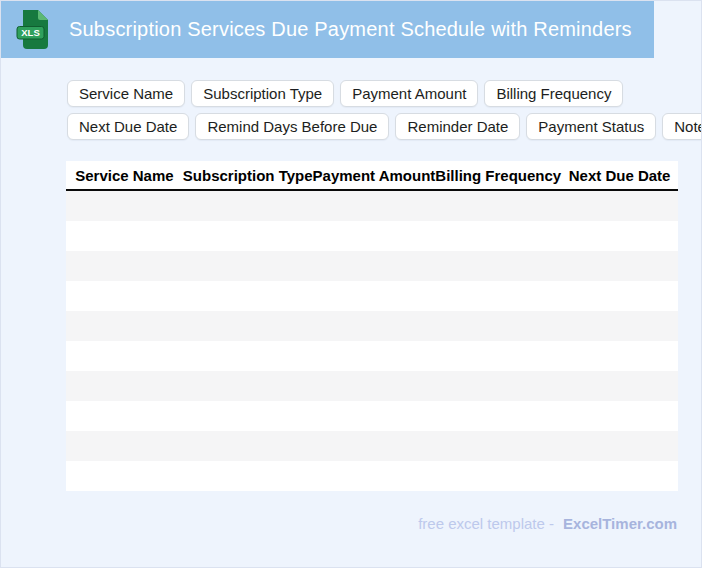  Describe the element at coordinates (620, 176) in the screenshot. I see `column-header-next-due-date: Next Due Date` at that location.